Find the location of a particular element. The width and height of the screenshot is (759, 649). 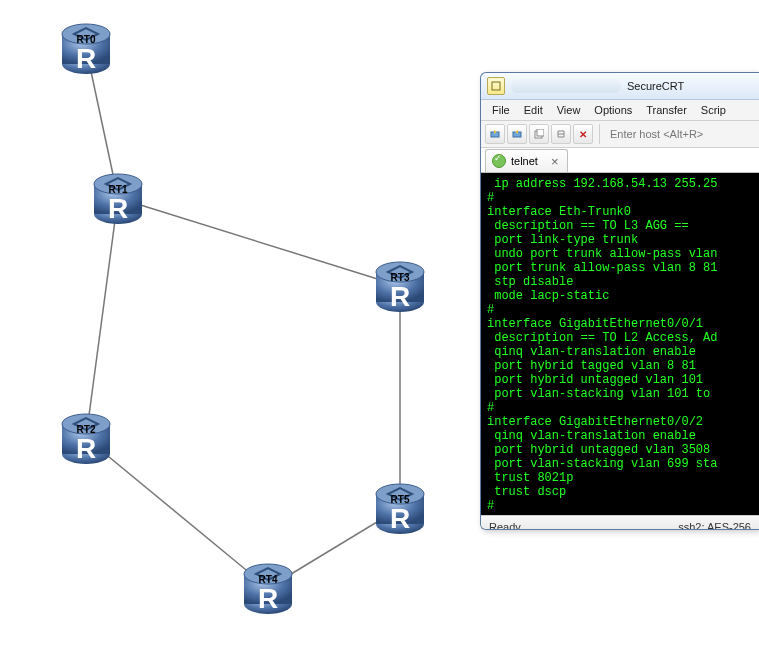

tab-label: telnet is located at coordinates (524, 161).